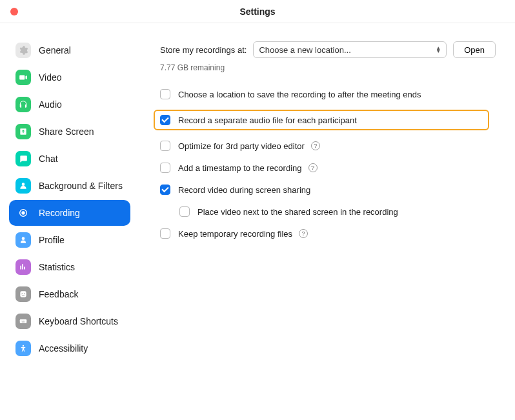 This screenshot has height=420, width=515. I want to click on option-label: Add a timestamp to the recording, so click(240, 168).